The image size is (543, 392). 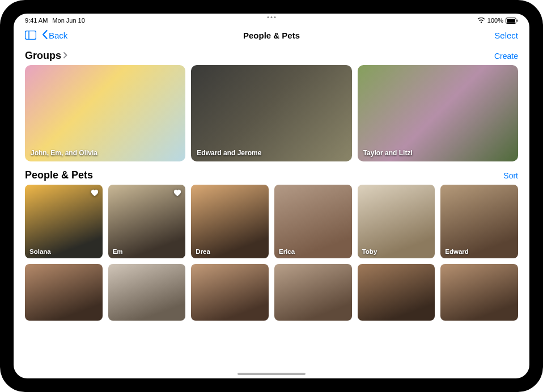 What do you see at coordinates (512, 20) in the screenshot?
I see `battery-icon` at bounding box center [512, 20].